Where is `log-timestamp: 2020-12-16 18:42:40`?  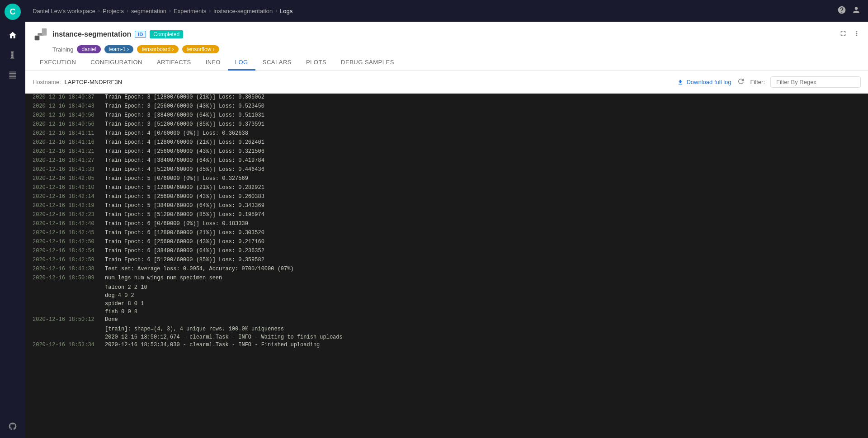
log-timestamp: 2020-12-16 18:42:40 is located at coordinates (69, 225).